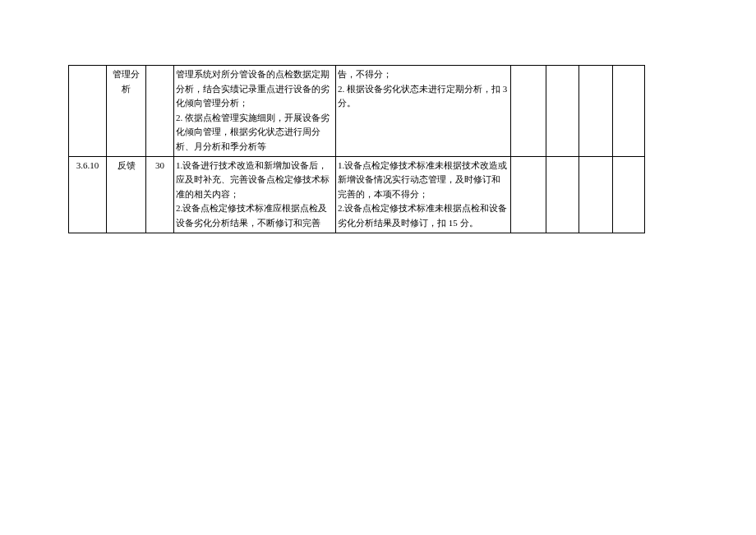 This screenshot has height=535, width=756. I want to click on cell-rule: 1.设备点检定修技术标准未根据技术改造或新增设备情况实行动态管理，及时修订和完善…, so click(424, 194).